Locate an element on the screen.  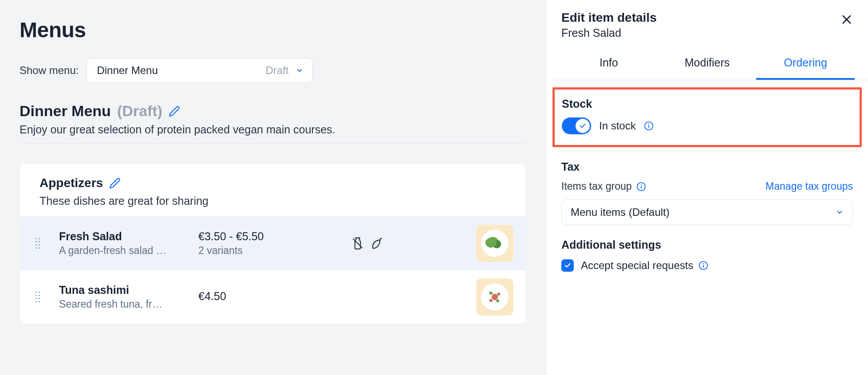
item-price: €4.50 is located at coordinates (243, 296).